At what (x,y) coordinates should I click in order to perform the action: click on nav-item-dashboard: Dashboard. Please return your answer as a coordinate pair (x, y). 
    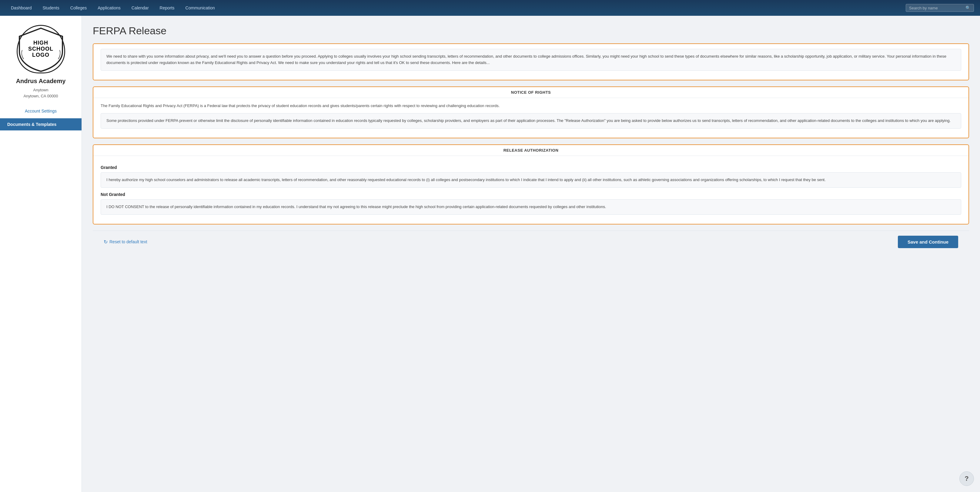
    Looking at the image, I should click on (21, 8).